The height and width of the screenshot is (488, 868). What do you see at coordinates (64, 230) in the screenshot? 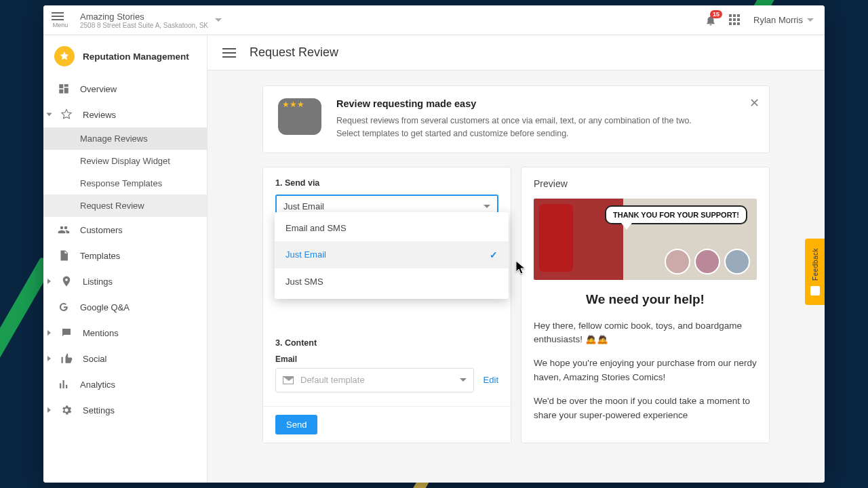
I see `people-icon` at bounding box center [64, 230].